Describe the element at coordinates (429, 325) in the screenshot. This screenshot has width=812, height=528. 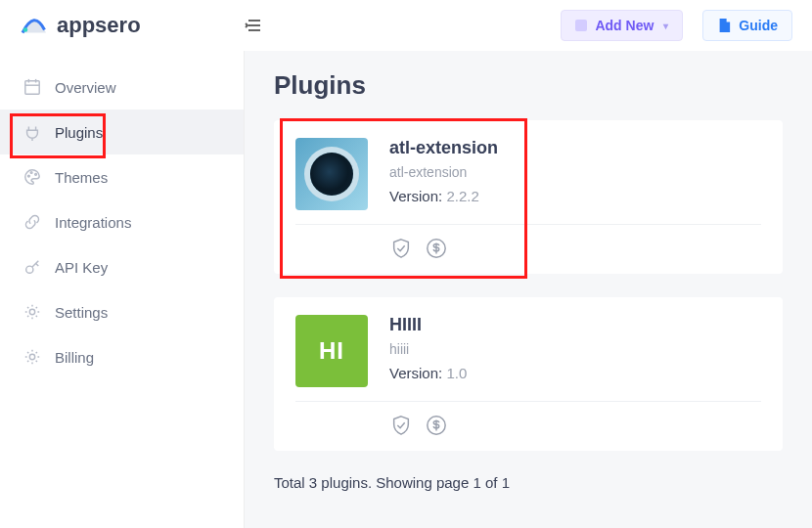
I see `plugin-name: HIIII` at that location.